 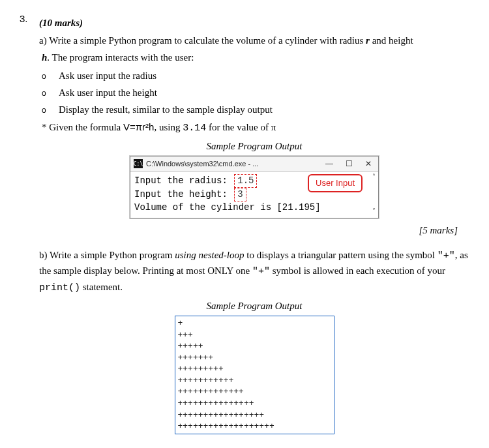 I want to click on maximize-button: ☐, so click(x=349, y=164).